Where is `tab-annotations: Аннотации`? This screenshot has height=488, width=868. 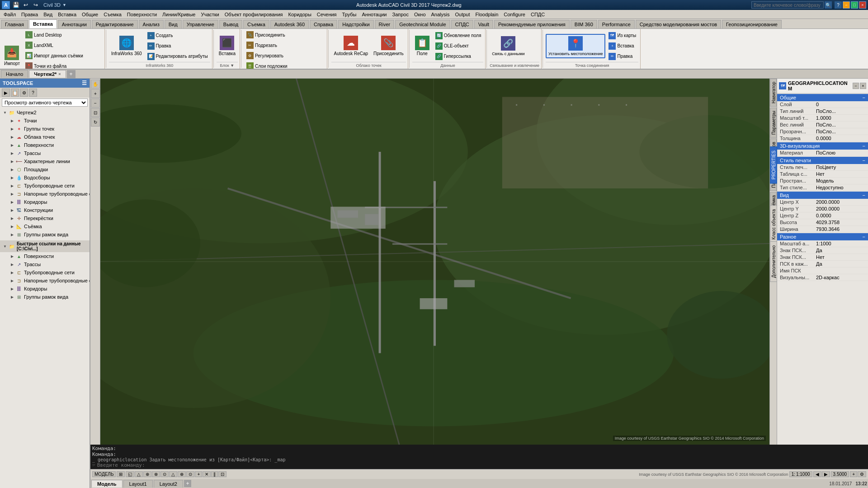
tab-annotations: Аннотации is located at coordinates (74, 24).